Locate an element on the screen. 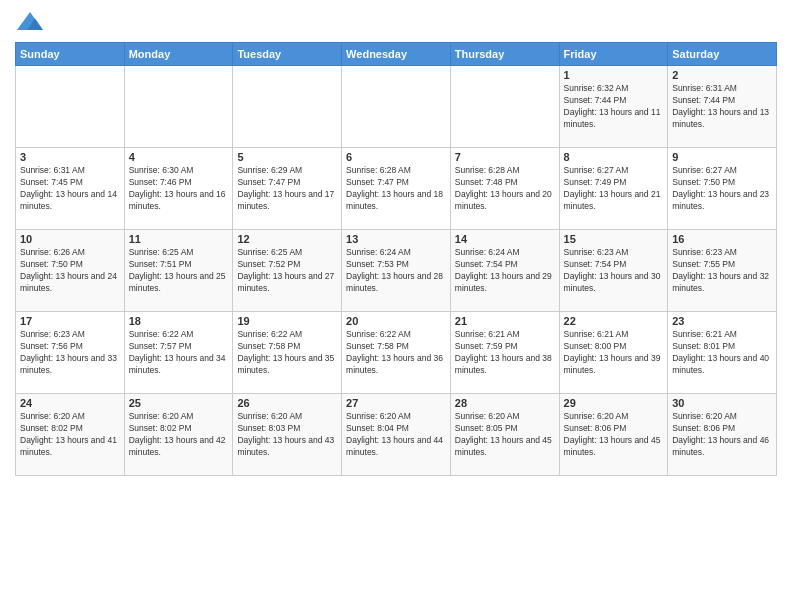 This screenshot has height=612, width=792. day-number: 11 is located at coordinates (179, 239).